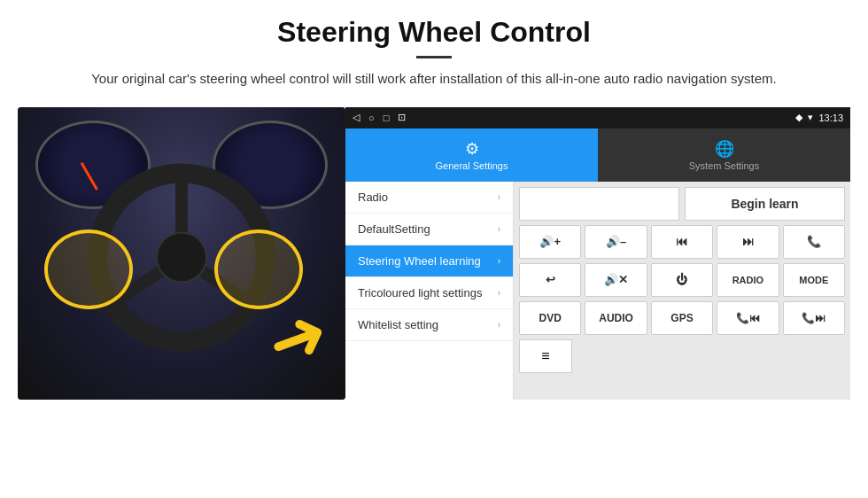 This screenshot has width=868, height=498. Describe the element at coordinates (500, 229) in the screenshot. I see `chevron-icon-default: ›` at that location.